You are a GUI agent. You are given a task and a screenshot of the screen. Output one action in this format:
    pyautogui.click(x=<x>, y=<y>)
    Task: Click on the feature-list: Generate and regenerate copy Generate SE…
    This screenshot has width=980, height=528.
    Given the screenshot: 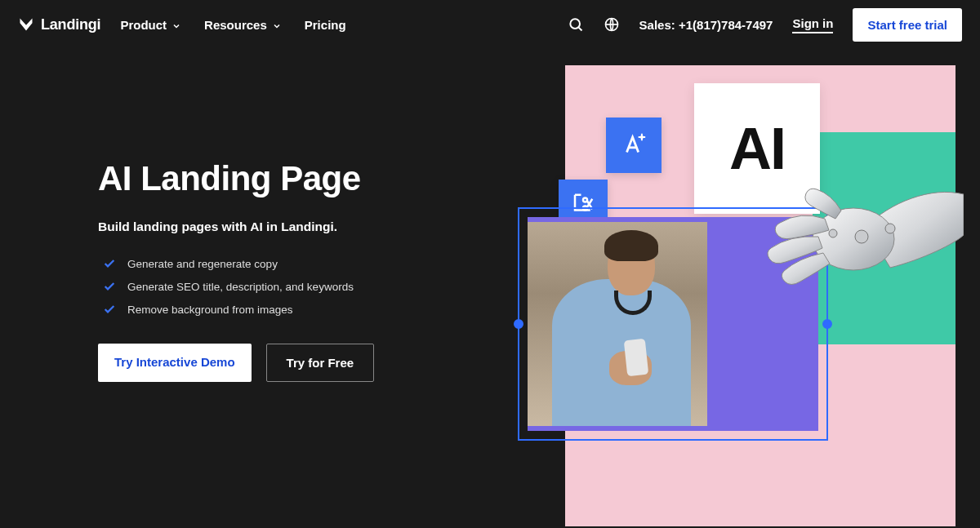 What is the action you would take?
    pyautogui.click(x=294, y=286)
    